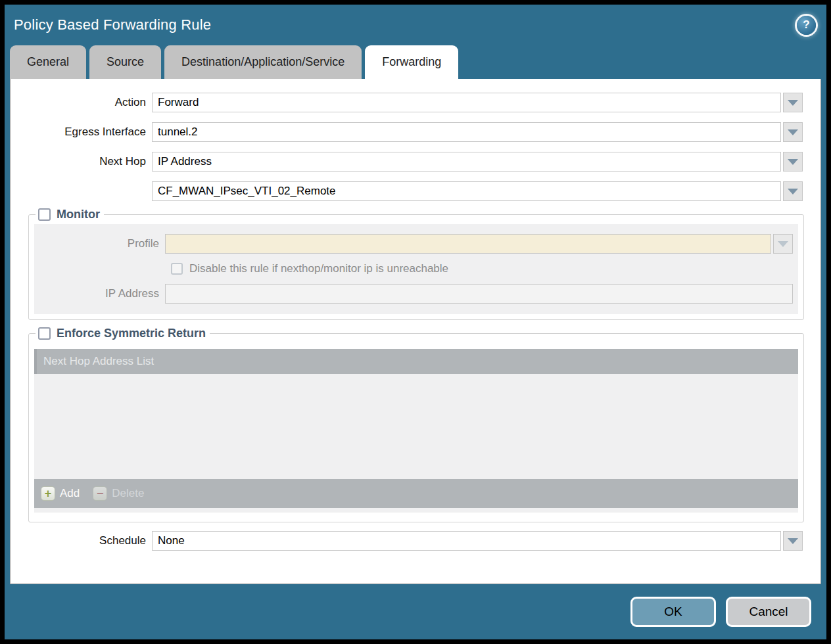  What do you see at coordinates (477, 162) in the screenshot?
I see `next-hop-field` at bounding box center [477, 162].